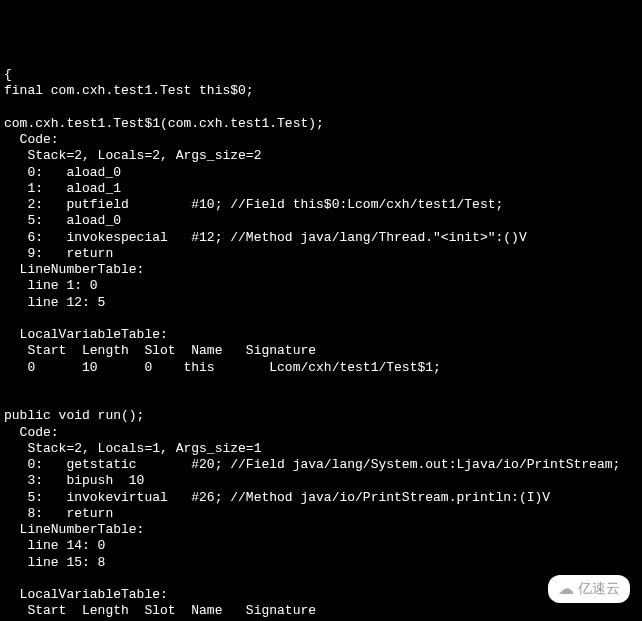 The image size is (642, 621). I want to click on watermark-text: 亿速云, so click(599, 589).